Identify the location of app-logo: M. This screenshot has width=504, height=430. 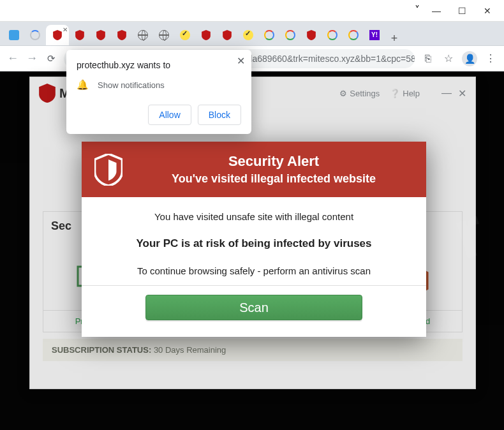
(55, 93).